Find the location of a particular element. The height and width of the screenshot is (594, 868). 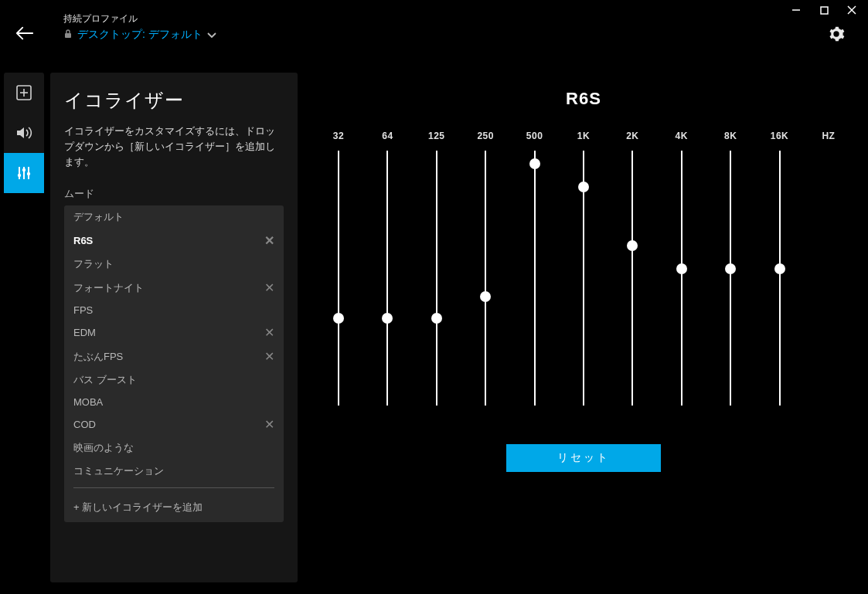

equalizer-title: R6S is located at coordinates (584, 99).